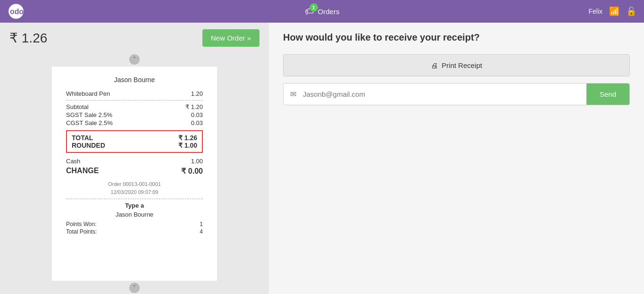 The height and width of the screenshot is (294, 644). What do you see at coordinates (614, 11) in the screenshot?
I see `wifi-icon: 📶` at bounding box center [614, 11].